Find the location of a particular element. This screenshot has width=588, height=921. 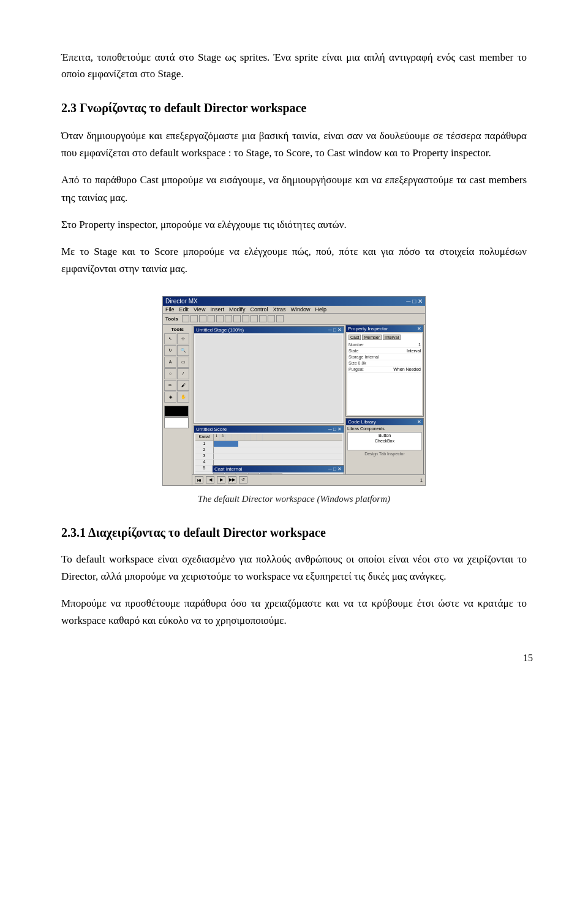

paragraph-1: Όταν δημιουργούμε και επεξεργαζόμαστε μι… is located at coordinates (294, 145).